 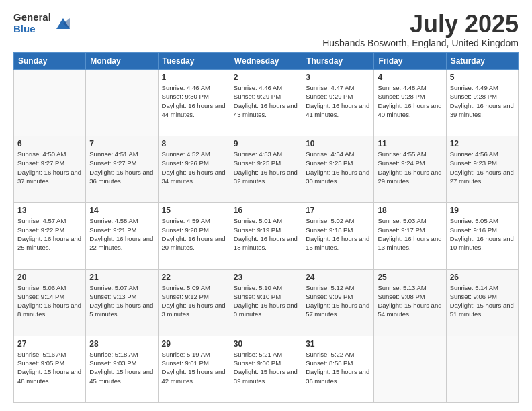 I want to click on calendar-cell: 3Sunrise: 4:47 AM Sunset: 9:29 PM Daylig…, so click(x=339, y=103).